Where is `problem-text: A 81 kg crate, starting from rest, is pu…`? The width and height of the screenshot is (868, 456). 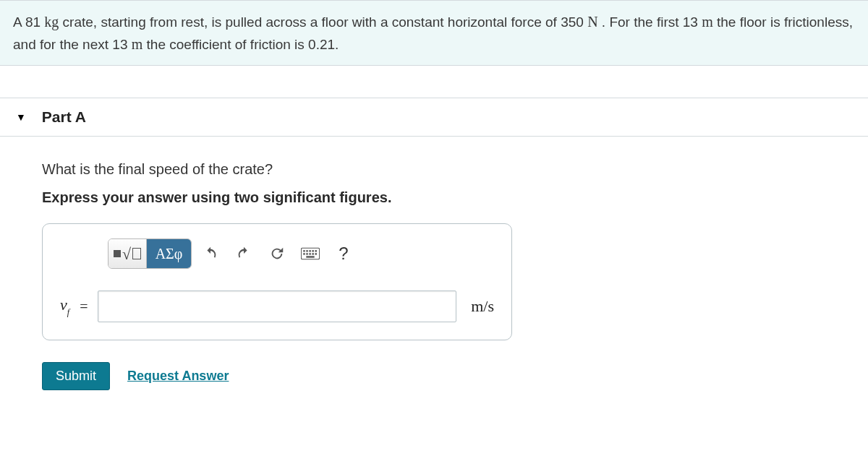
problem-text: A 81 kg crate, starting from rest, is pu… is located at coordinates (433, 33).